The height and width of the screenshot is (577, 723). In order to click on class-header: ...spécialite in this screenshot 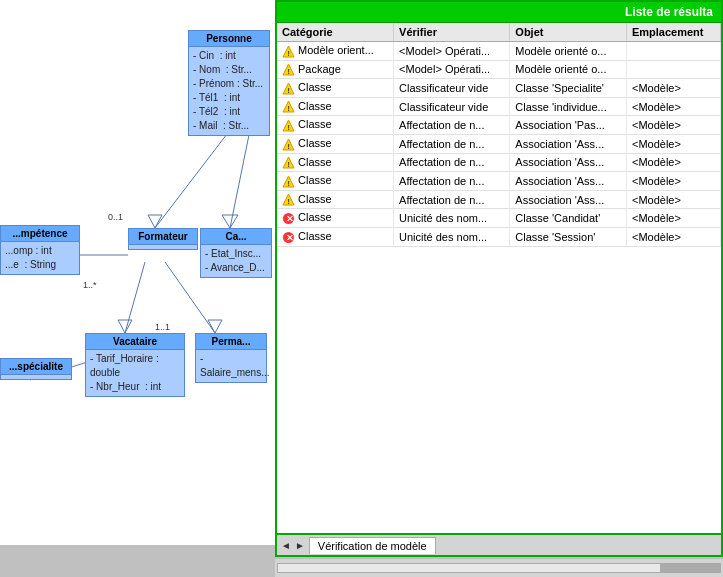, I will do `click(36, 367)`.